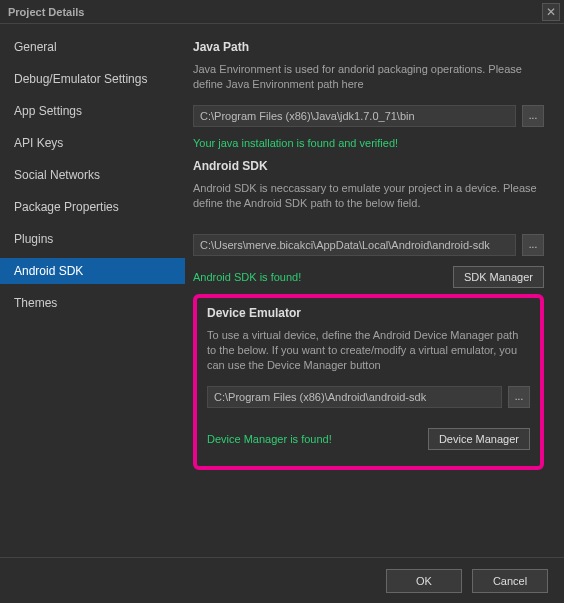  I want to click on android-sdk-heading: Android SDK, so click(368, 166).